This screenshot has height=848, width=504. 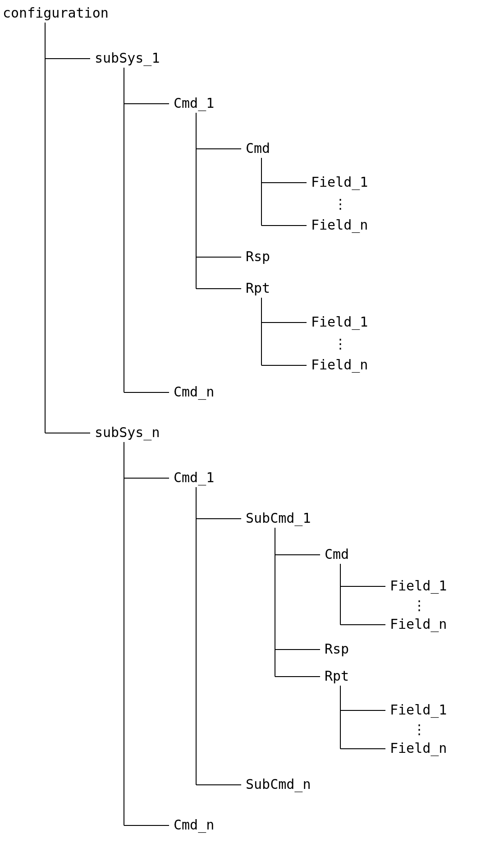 What do you see at coordinates (339, 365) in the screenshot?
I see `node-ss1-rpt-fieldn: Field_n` at bounding box center [339, 365].